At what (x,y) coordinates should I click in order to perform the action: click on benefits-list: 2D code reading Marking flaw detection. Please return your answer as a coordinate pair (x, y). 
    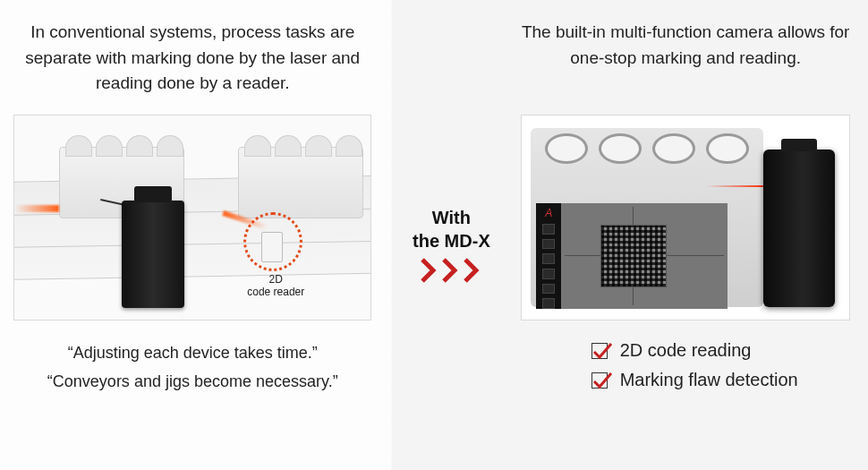
    Looking at the image, I should click on (685, 365).